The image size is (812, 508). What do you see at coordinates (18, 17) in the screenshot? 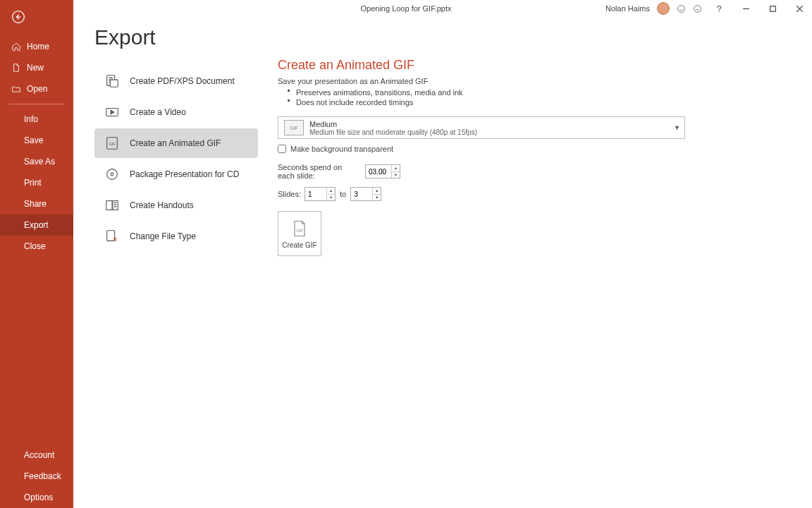
I see `back-arrow-icon` at bounding box center [18, 17].